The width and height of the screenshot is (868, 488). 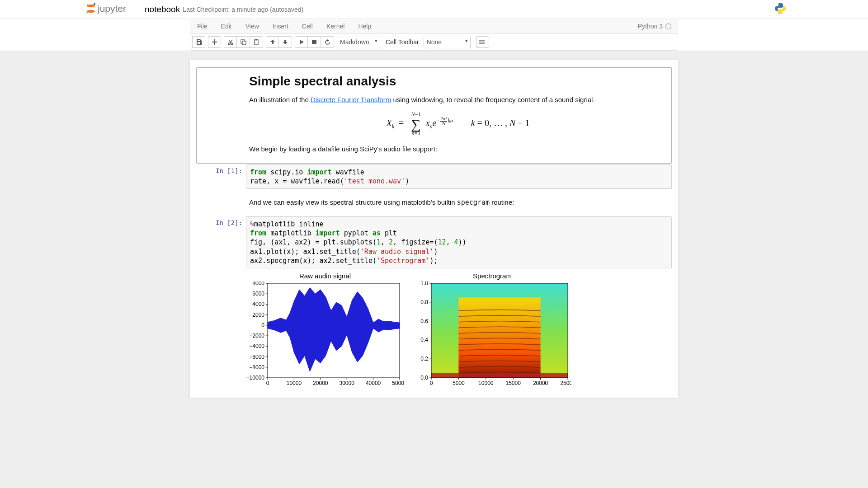 I want to click on kernel-name: Python 3, so click(x=650, y=26).